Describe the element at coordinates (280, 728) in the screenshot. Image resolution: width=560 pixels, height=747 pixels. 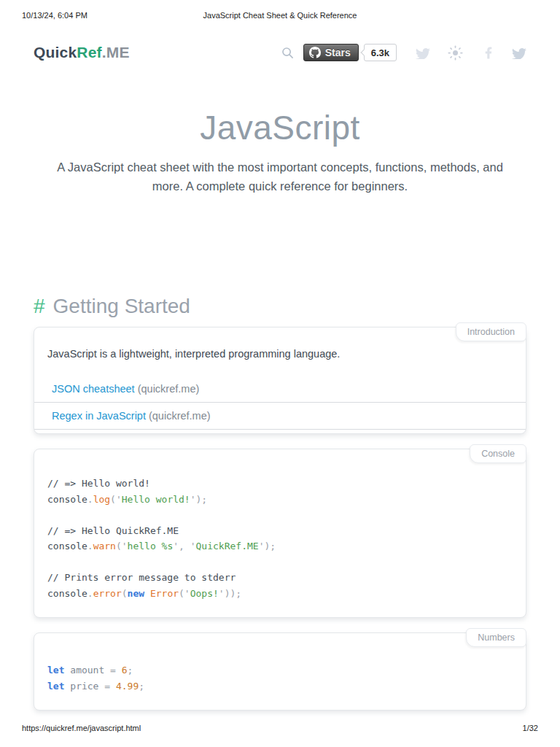
I see `print-footer: https://quickref.me/javascript.html 1/32` at that location.